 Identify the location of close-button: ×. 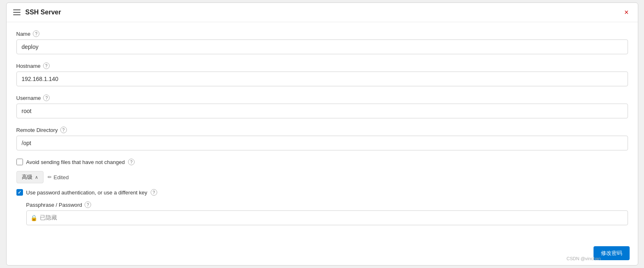
(626, 12).